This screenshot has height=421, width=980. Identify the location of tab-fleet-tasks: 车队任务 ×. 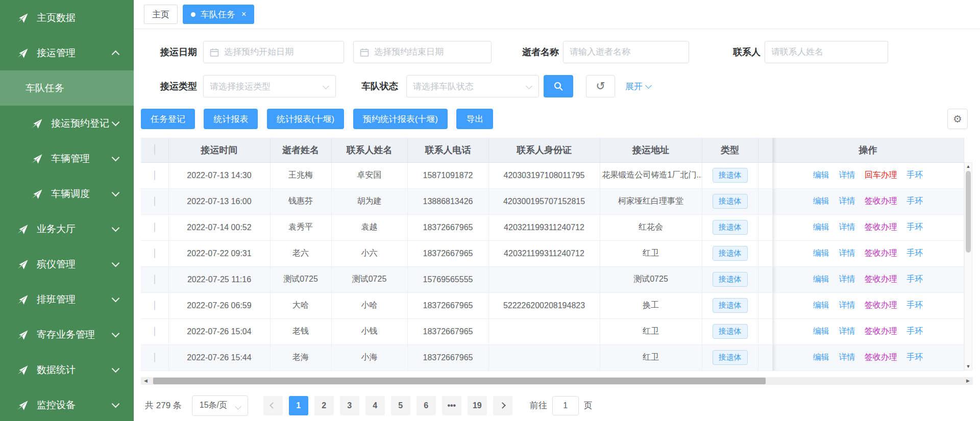
(218, 14).